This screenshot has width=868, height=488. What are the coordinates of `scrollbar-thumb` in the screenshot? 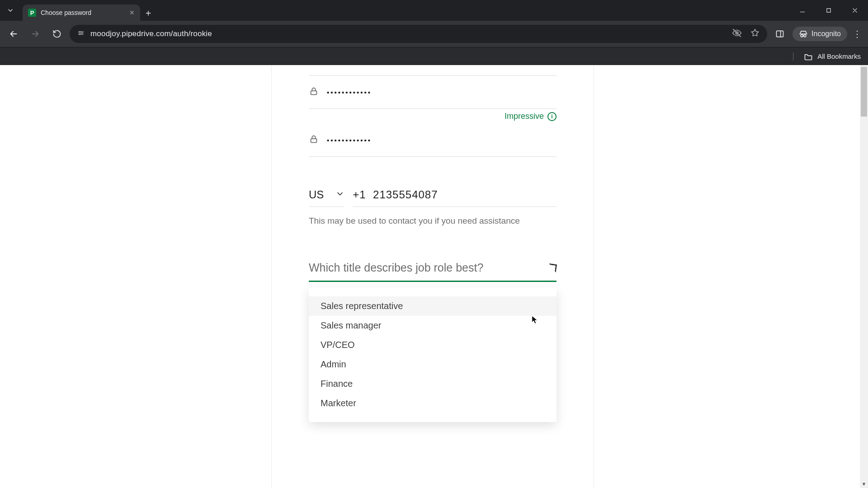 It's located at (864, 92).